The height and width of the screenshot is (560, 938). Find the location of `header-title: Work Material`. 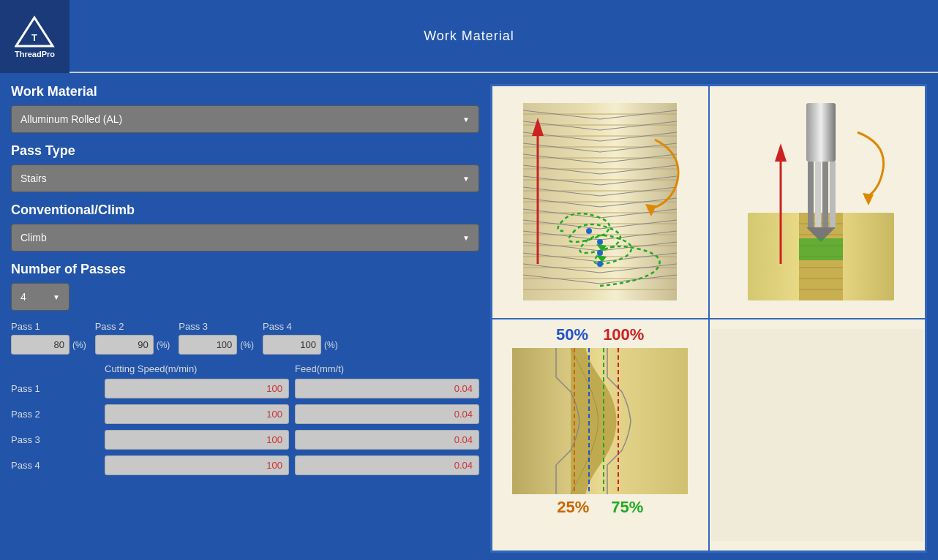

header-title: Work Material is located at coordinates (469, 37).